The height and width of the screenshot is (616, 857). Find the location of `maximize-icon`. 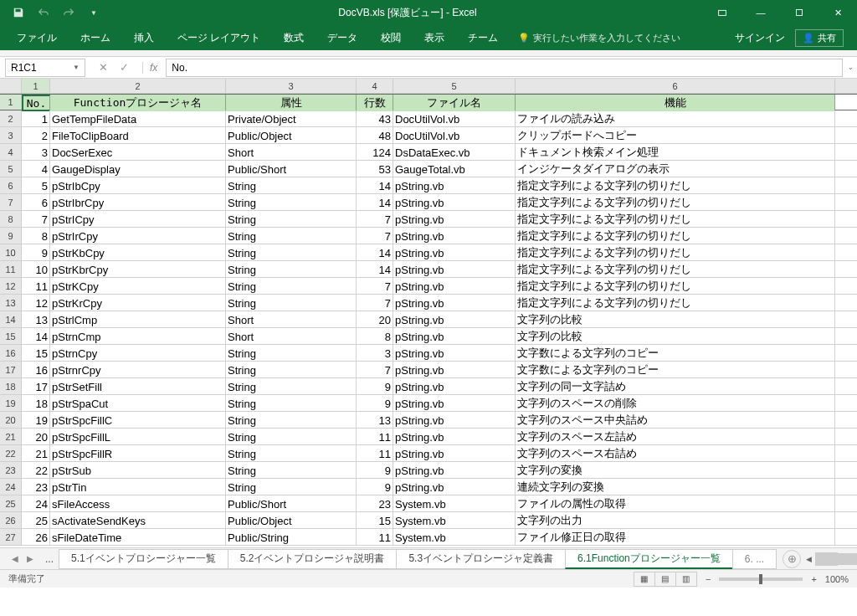

maximize-icon is located at coordinates (799, 13).